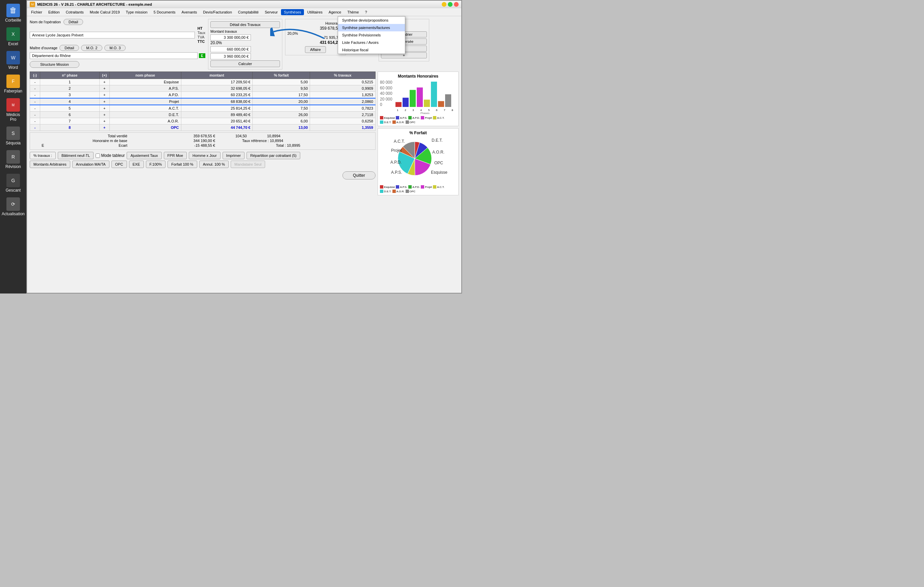  I want to click on dept-input, so click(114, 56).